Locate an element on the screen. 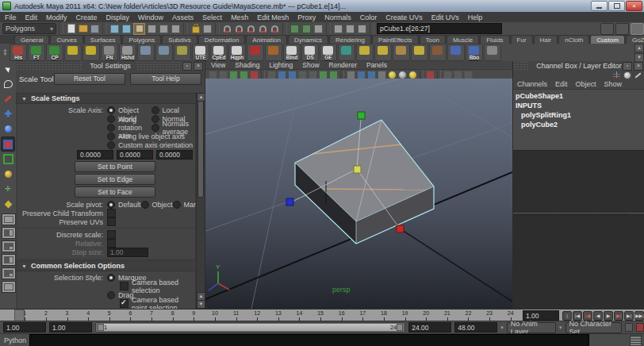  scale-settings-section-header: ▼ Scale Settings is located at coordinates (106, 98).